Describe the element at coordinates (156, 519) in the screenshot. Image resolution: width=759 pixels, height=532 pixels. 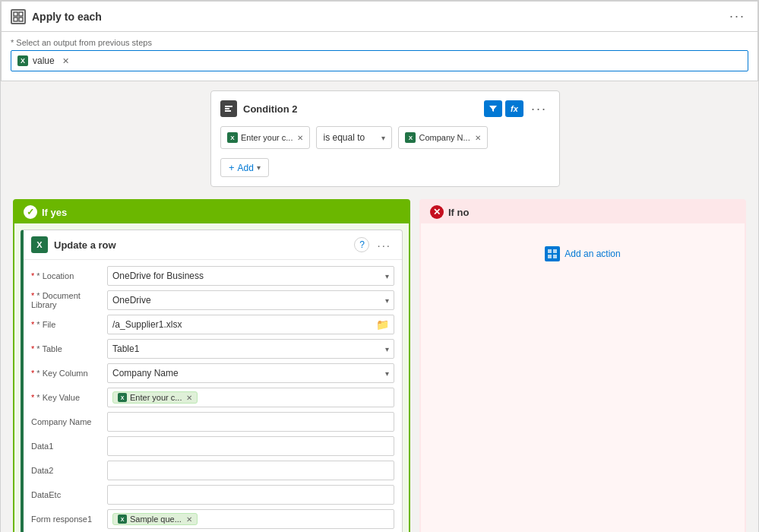
I see `form-response1-token-text: Sample que...` at that location.